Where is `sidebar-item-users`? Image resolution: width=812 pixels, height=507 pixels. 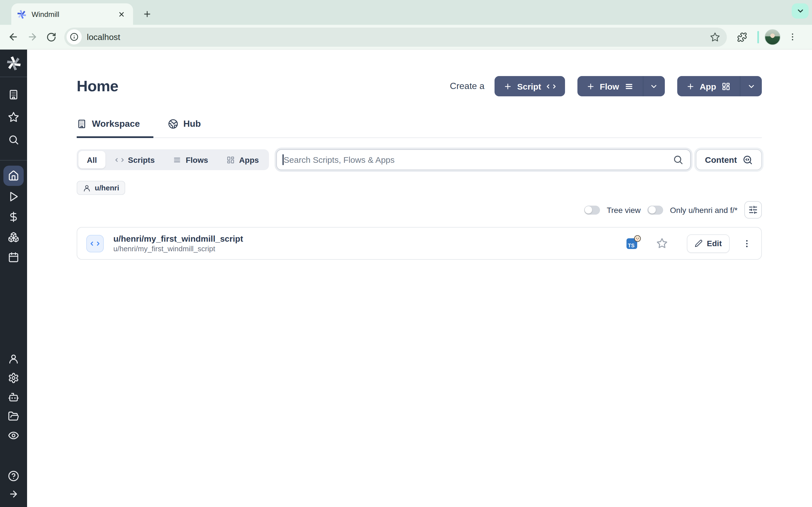 sidebar-item-users is located at coordinates (13, 359).